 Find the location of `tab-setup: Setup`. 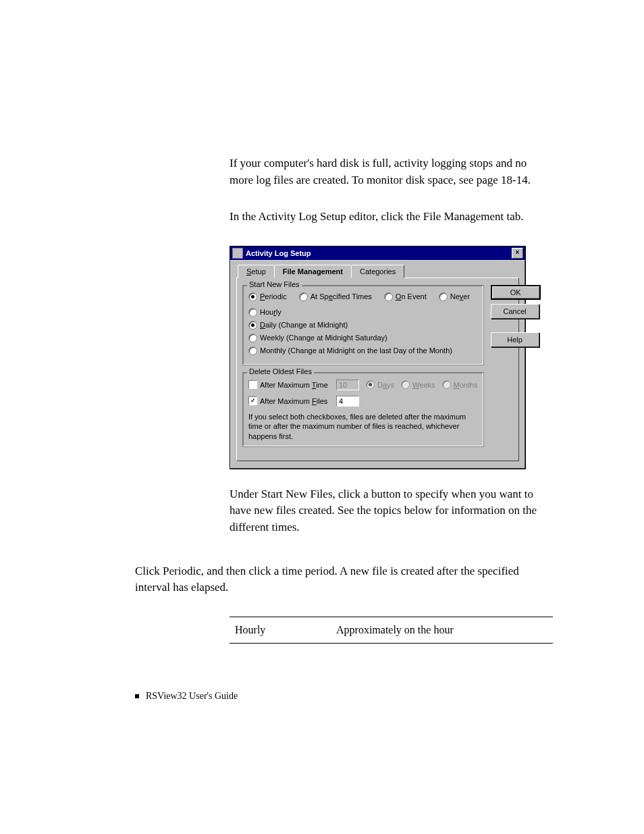

tab-setup: Setup is located at coordinates (257, 271).